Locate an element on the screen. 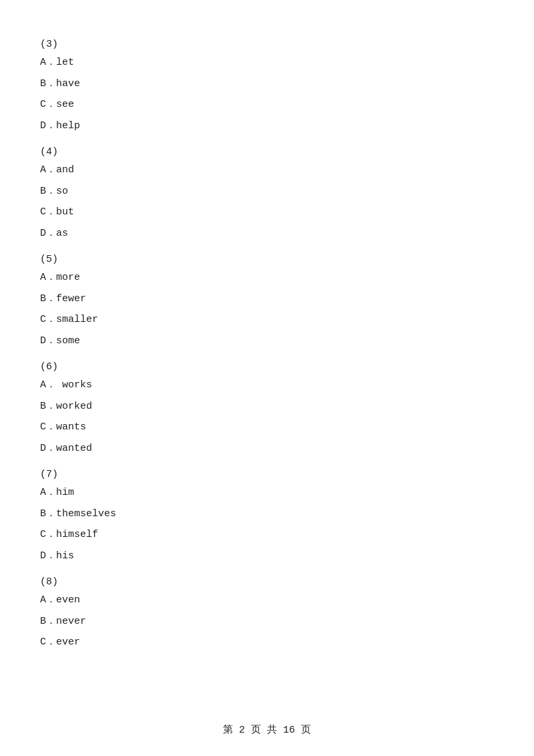 The width and height of the screenshot is (534, 756). option-q6-0: A．even is located at coordinates (267, 600).